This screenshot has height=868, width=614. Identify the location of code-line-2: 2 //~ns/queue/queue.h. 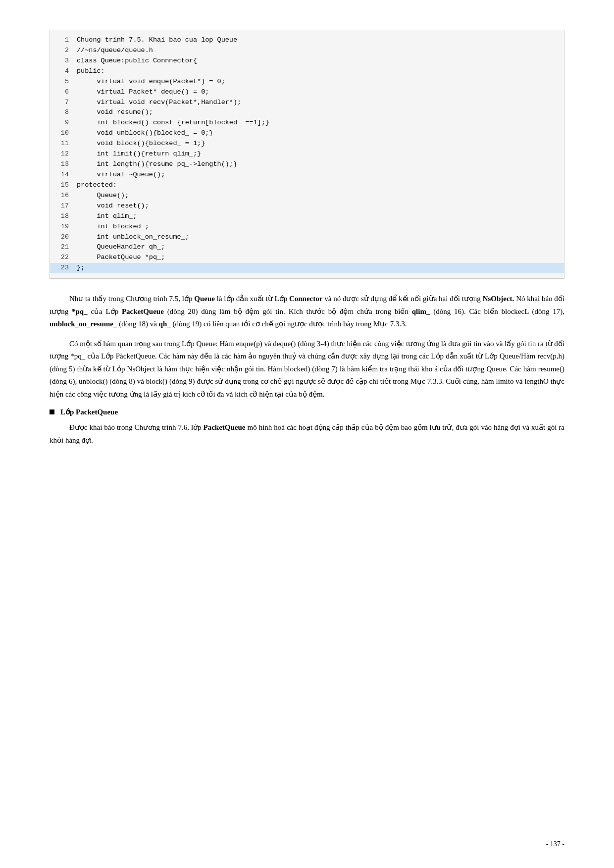
(307, 51).